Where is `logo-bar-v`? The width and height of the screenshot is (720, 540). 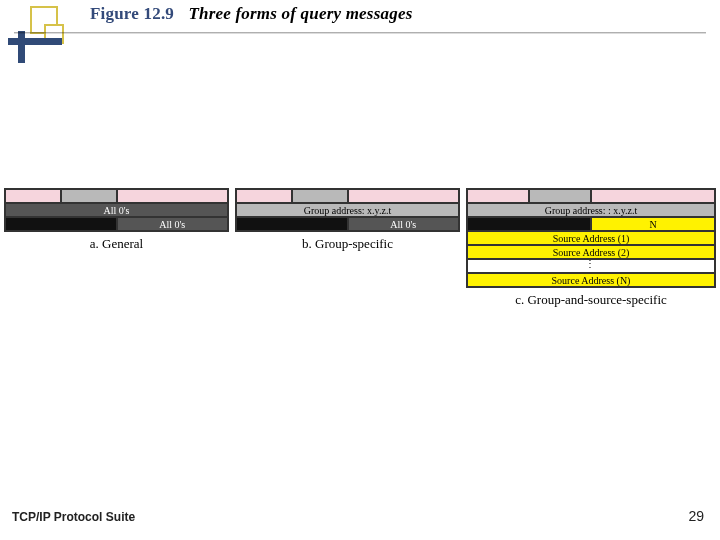
logo-bar-v is located at coordinates (22, 47).